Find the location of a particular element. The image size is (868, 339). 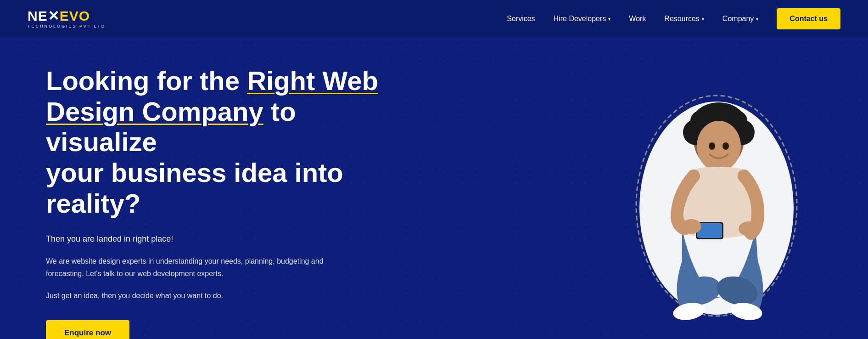

hire-developers-chevron-icon: ▾ is located at coordinates (610, 19).